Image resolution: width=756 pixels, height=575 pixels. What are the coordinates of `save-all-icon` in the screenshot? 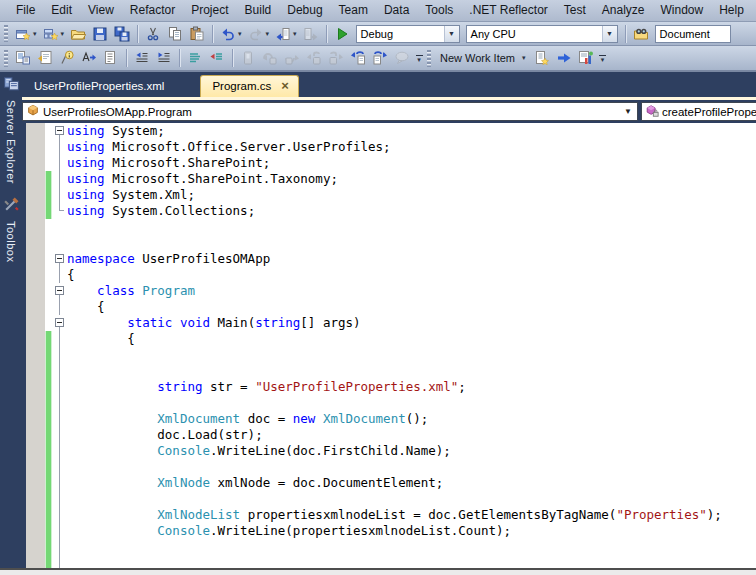 It's located at (122, 34).